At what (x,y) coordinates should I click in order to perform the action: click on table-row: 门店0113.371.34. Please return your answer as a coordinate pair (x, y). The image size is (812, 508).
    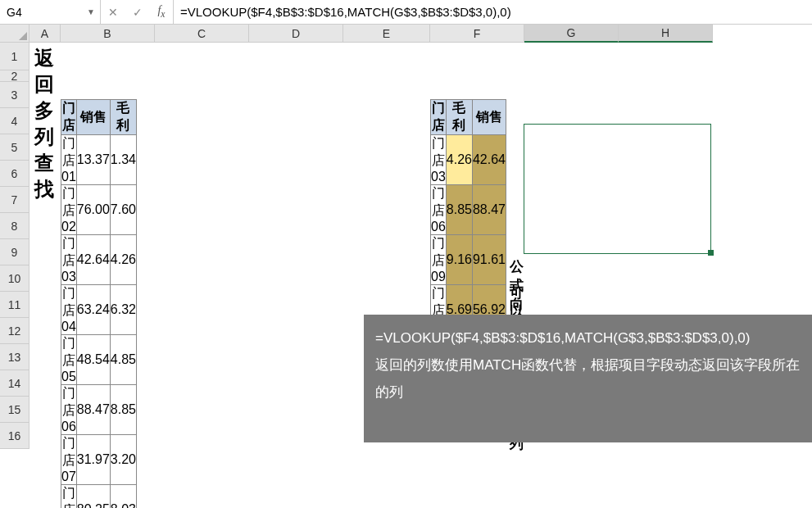
    Looking at the image, I should click on (99, 161).